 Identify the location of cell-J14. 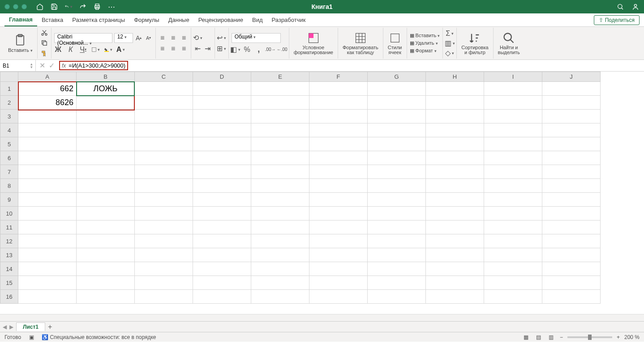
(571, 269).